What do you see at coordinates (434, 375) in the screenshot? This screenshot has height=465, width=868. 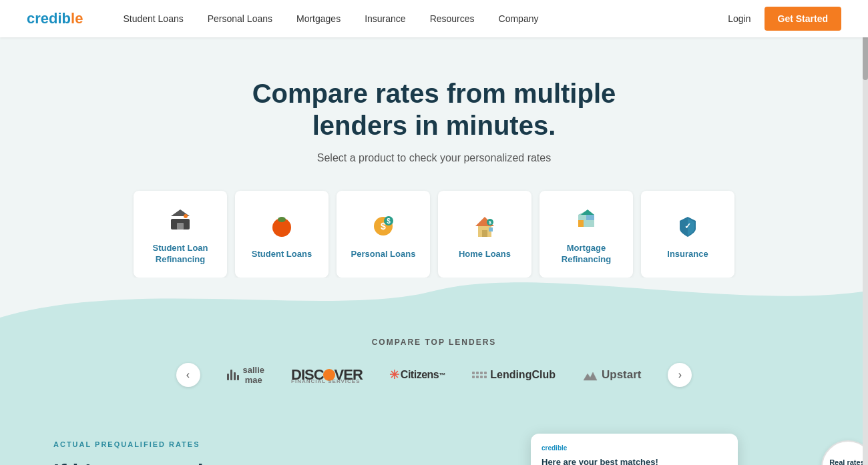 I see `lenders-row: ‹ salliemae DISC VER FINANCIAL SERVICES …` at bounding box center [434, 375].